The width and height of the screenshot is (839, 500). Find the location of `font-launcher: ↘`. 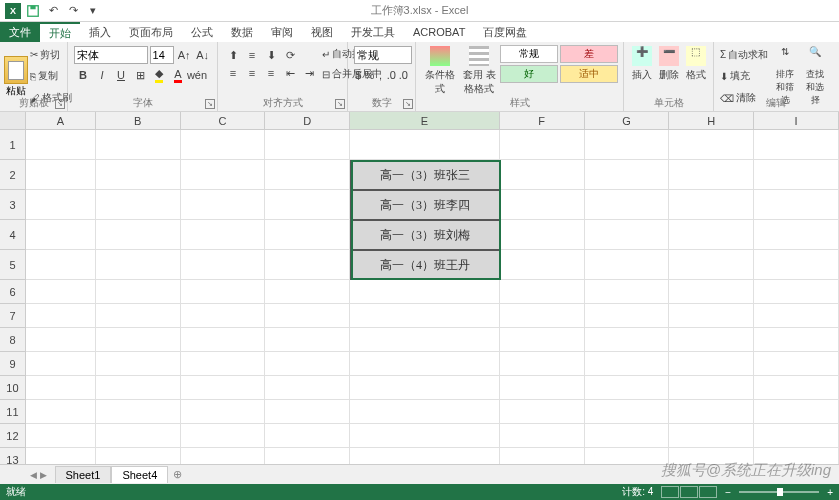

font-launcher: ↘ is located at coordinates (210, 104).